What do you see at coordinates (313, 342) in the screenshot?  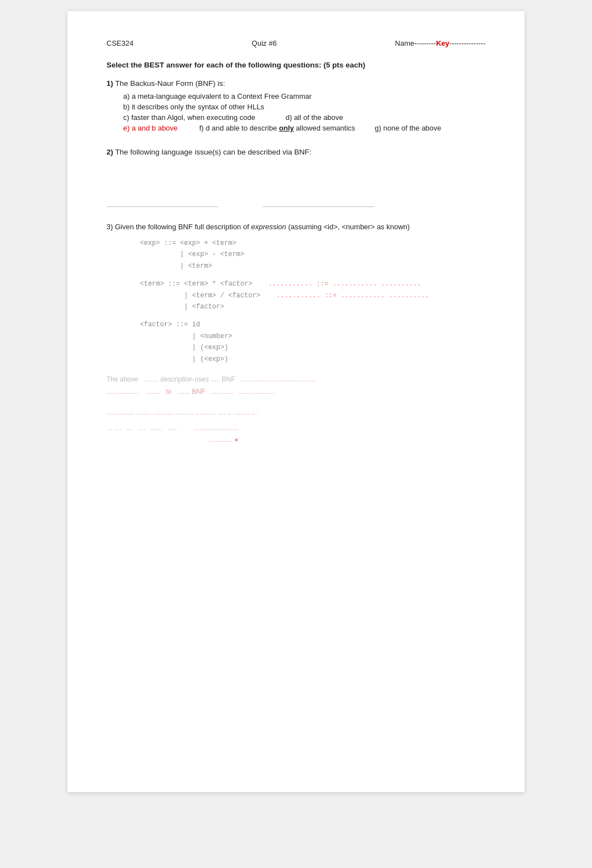 I see `bnf-block-3: <factor> ::= id | <number> | (<exp>) | (…` at bounding box center [313, 342].